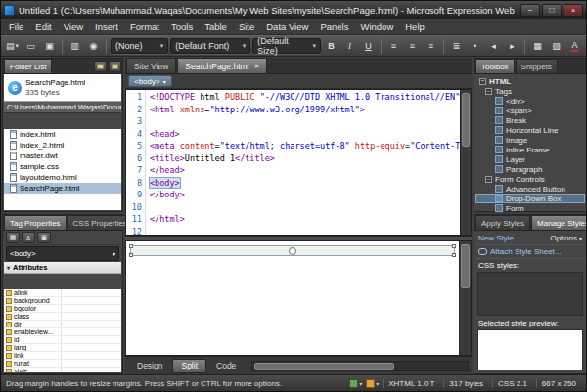 Image resolution: width=587 pixels, height=392 pixels. I want to click on code-line: </body>, so click(305, 196).